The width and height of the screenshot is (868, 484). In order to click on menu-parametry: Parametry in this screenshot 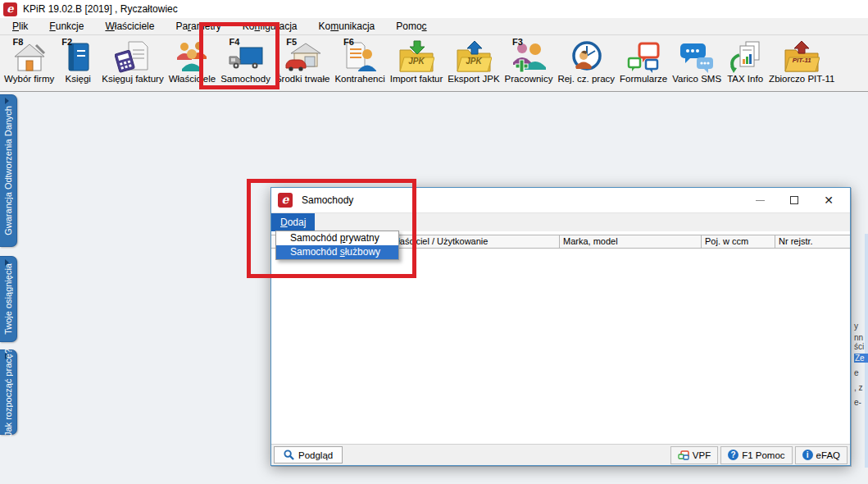, I will do `click(198, 26)`.